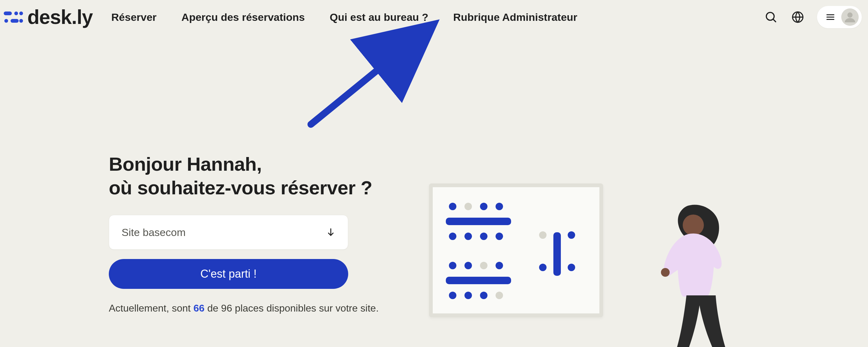 The image size is (868, 347). I want to click on go-button: C'est parti !, so click(228, 274).